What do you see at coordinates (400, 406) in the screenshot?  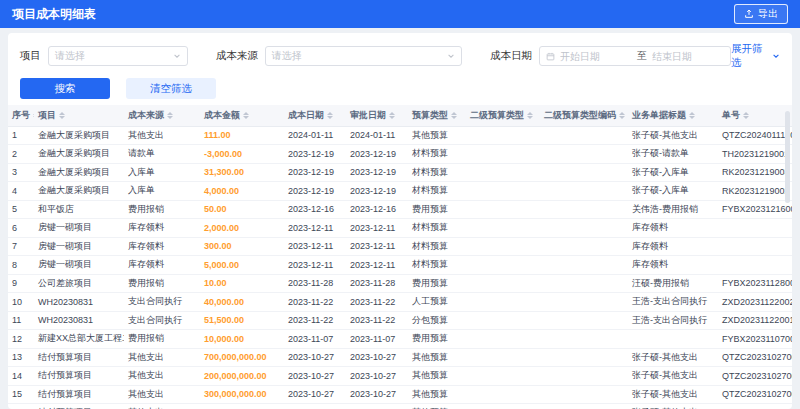 I see `table-row: 16结付预算项目其他支出400,000,000.002023-10-272023…` at bounding box center [400, 406].